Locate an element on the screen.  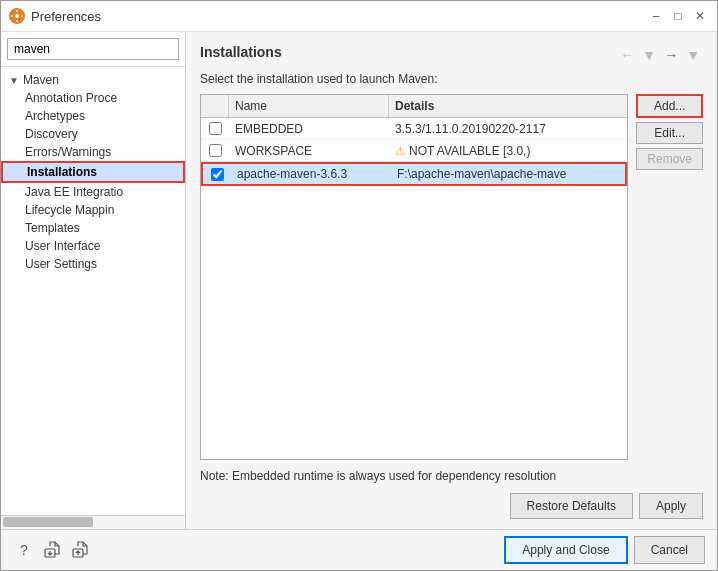
col-name-header: Name is located at coordinates (309, 106).